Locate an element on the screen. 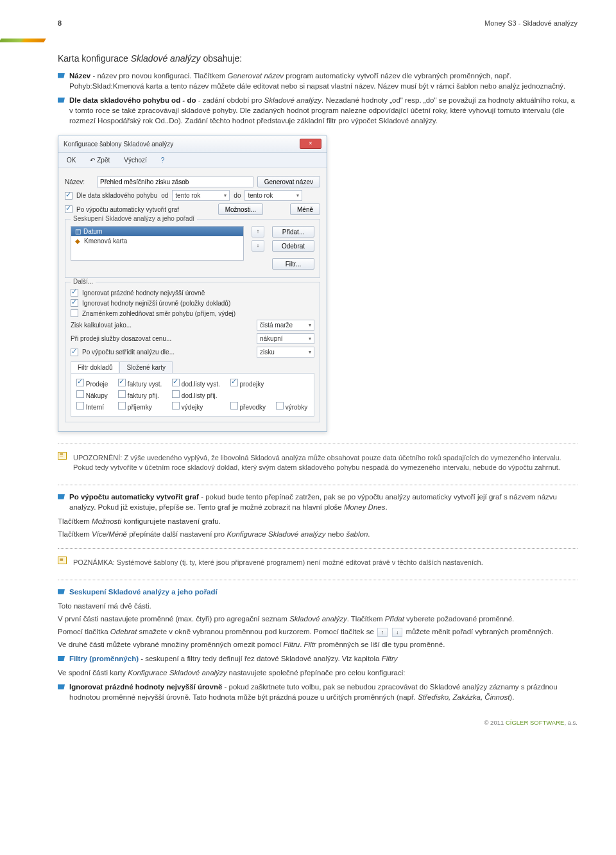 This screenshot has width=616, height=855. graph-checkbox is located at coordinates (69, 209).